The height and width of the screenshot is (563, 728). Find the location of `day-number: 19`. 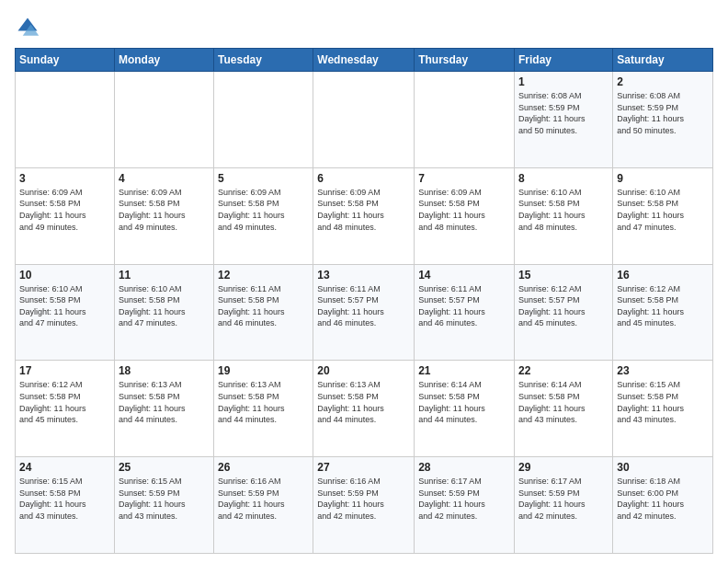

day-number: 19 is located at coordinates (263, 371).